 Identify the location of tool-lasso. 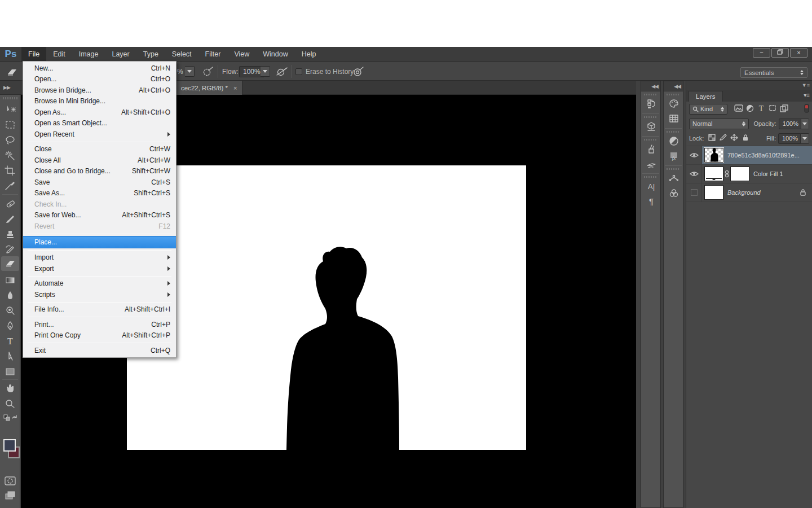
(10, 140).